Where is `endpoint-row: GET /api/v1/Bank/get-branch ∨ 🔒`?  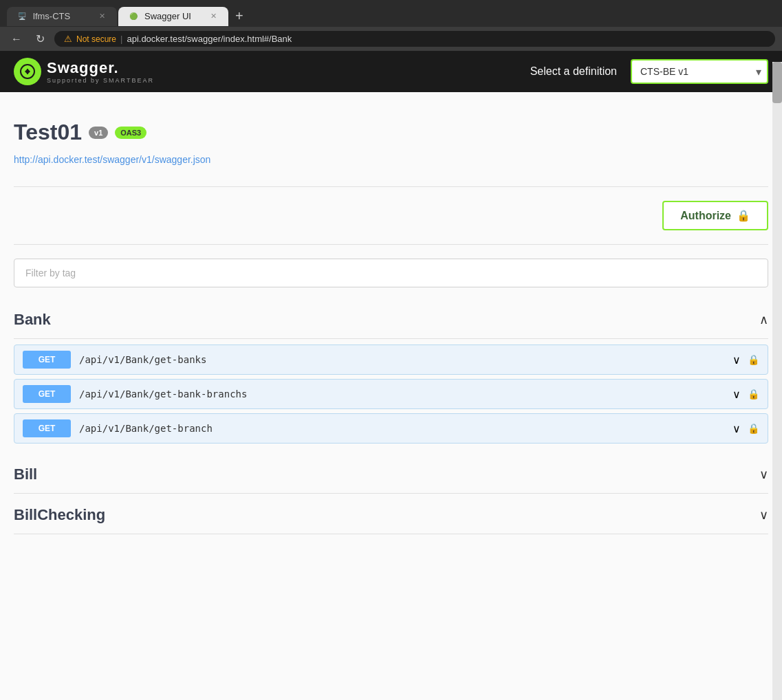 endpoint-row: GET /api/v1/Bank/get-branch ∨ 🔒 is located at coordinates (391, 428).